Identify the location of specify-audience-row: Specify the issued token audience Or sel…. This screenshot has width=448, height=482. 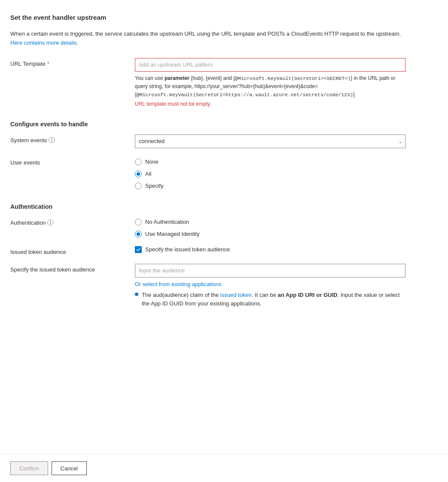
(210, 286).